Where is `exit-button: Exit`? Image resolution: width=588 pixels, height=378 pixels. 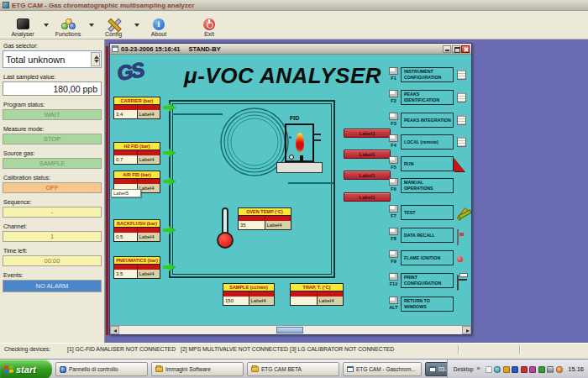
exit-button: Exit is located at coordinates (209, 25).